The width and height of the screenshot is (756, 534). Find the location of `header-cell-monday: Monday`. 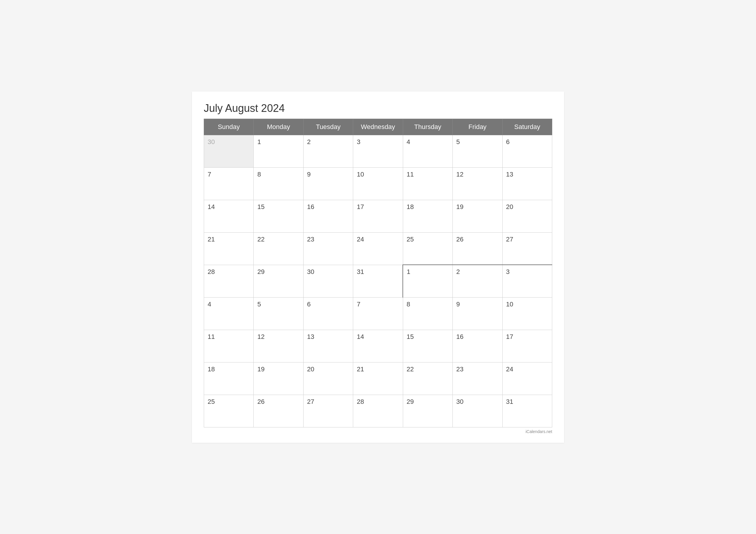

header-cell-monday: Monday is located at coordinates (279, 127).